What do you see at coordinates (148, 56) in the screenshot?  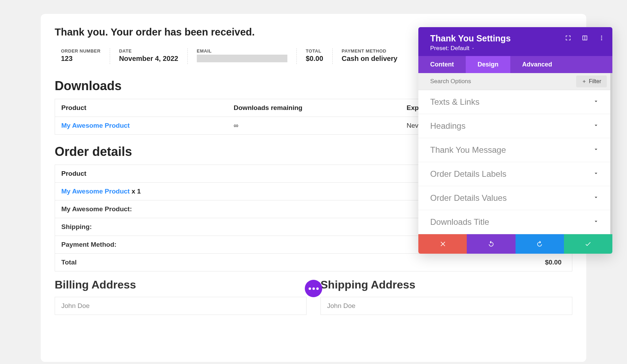 I see `summary-date: DATE November 4, 2022` at bounding box center [148, 56].